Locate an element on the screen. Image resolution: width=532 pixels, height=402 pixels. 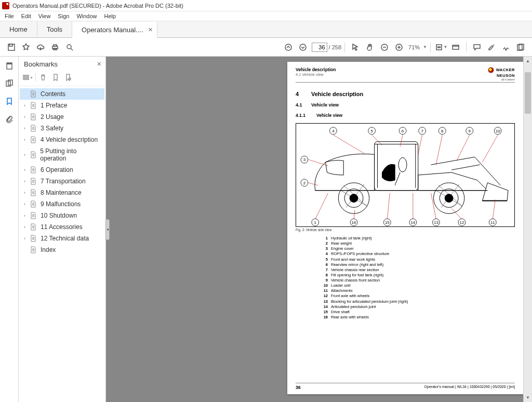
figure-vehicle-side: 45678910 32 1161514131211 is located at coordinates (405, 175).